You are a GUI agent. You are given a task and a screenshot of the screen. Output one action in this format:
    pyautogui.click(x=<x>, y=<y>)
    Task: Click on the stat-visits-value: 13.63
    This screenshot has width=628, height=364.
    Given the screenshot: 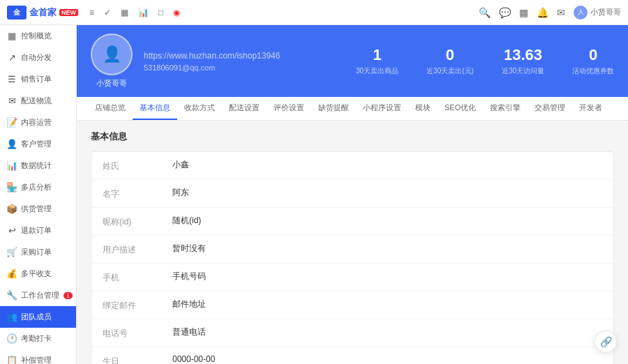 What is the action you would take?
    pyautogui.click(x=523, y=55)
    